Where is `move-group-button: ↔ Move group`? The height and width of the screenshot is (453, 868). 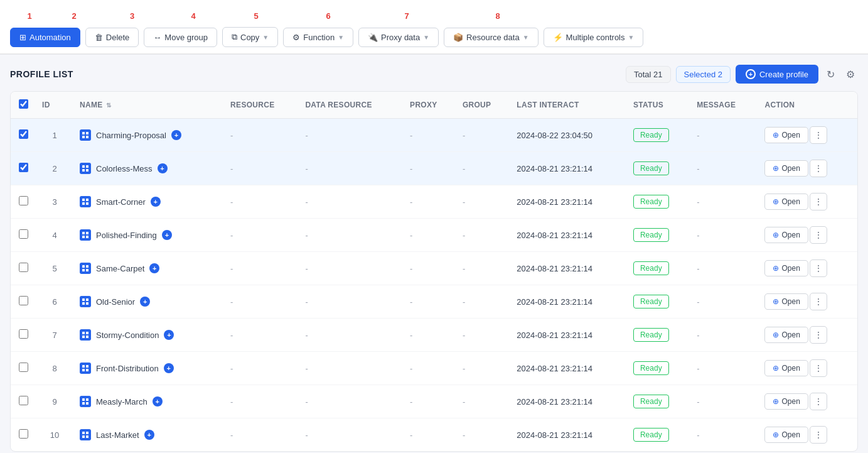
move-group-button: ↔ Move group is located at coordinates (181, 38).